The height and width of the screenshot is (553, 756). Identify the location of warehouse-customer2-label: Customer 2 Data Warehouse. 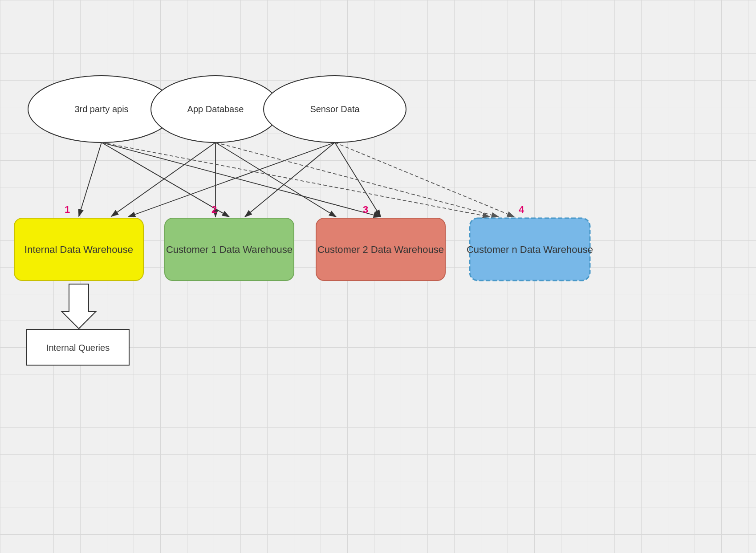
(381, 249).